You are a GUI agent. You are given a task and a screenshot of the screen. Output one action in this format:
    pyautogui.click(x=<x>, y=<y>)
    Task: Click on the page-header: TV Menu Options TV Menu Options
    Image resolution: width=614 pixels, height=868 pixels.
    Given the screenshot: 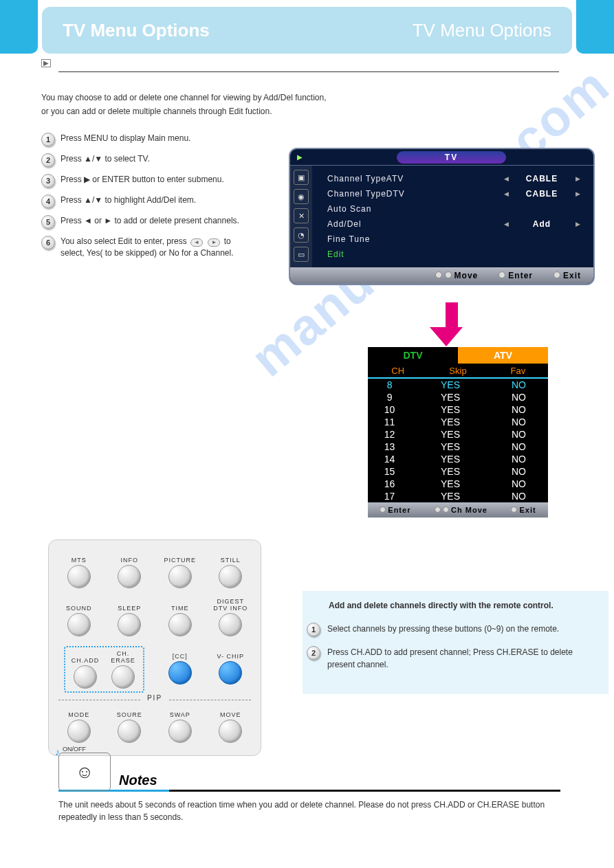 What is the action you would take?
    pyautogui.click(x=307, y=27)
    